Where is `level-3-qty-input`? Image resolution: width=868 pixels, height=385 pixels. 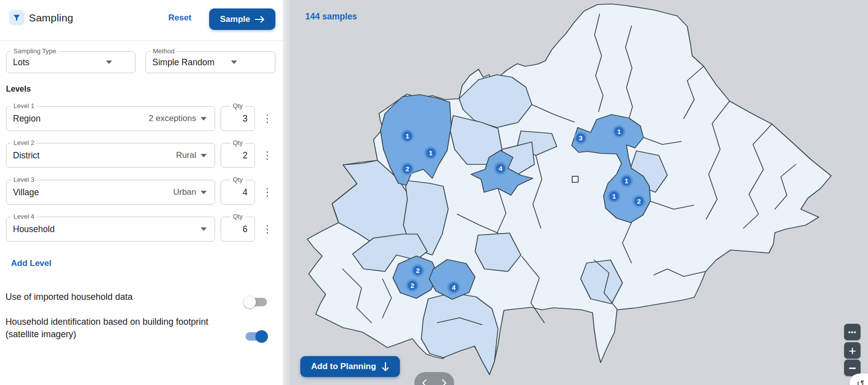 level-3-qty-input is located at coordinates (238, 192).